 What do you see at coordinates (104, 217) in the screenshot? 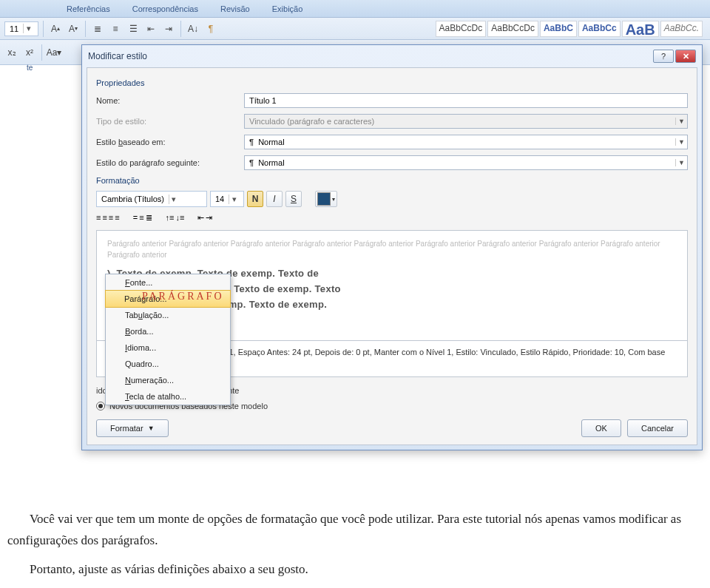
I see `align-center-button: ≡` at bounding box center [104, 217].